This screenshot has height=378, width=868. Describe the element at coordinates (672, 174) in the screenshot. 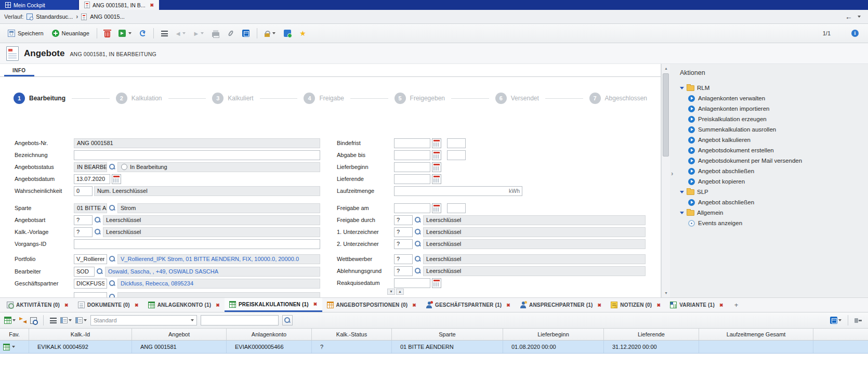

I see `actions-panel-toggle-icon` at that location.